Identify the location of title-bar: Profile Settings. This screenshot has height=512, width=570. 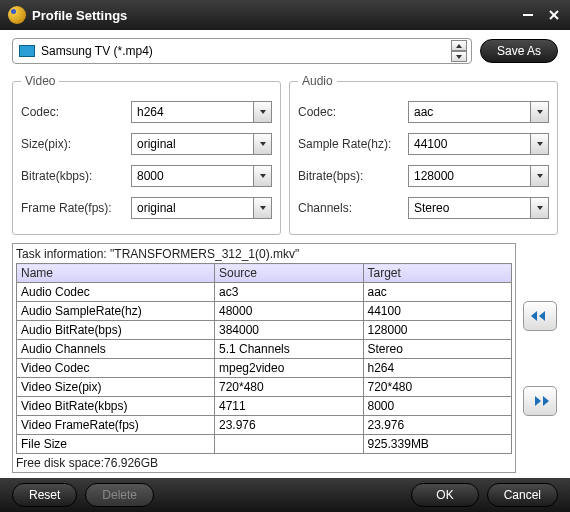
(285, 15).